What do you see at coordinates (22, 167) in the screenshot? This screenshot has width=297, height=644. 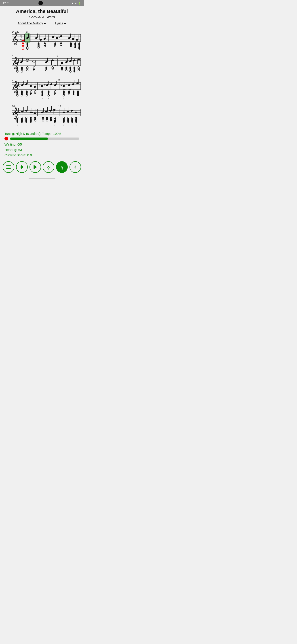 I see `updown-button` at bounding box center [22, 167].